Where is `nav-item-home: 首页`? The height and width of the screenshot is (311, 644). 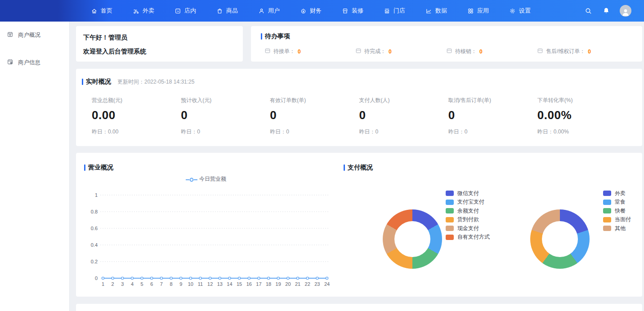
nav-item-home: 首页 is located at coordinates (102, 11).